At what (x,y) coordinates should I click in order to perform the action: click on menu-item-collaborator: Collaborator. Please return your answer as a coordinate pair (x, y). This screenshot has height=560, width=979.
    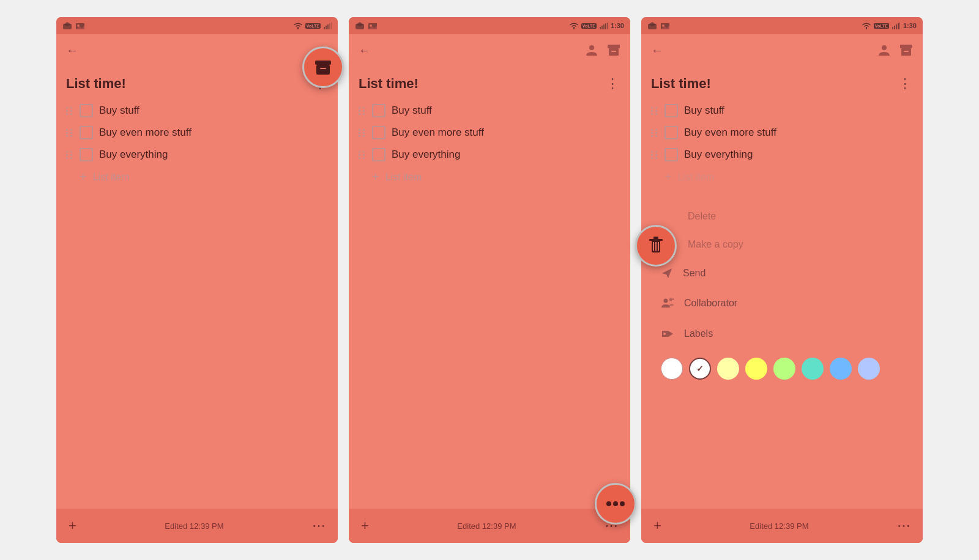
    Looking at the image, I should click on (782, 303).